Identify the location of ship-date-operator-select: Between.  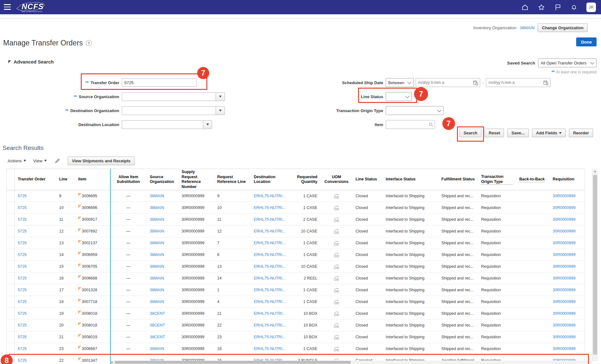
(400, 83).